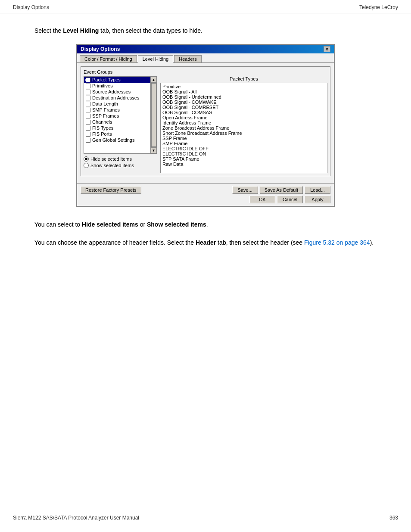 Image resolution: width=411 pixels, height=532 pixels. Describe the element at coordinates (290, 199) in the screenshot. I see `cancel-button: Cancel` at that location.